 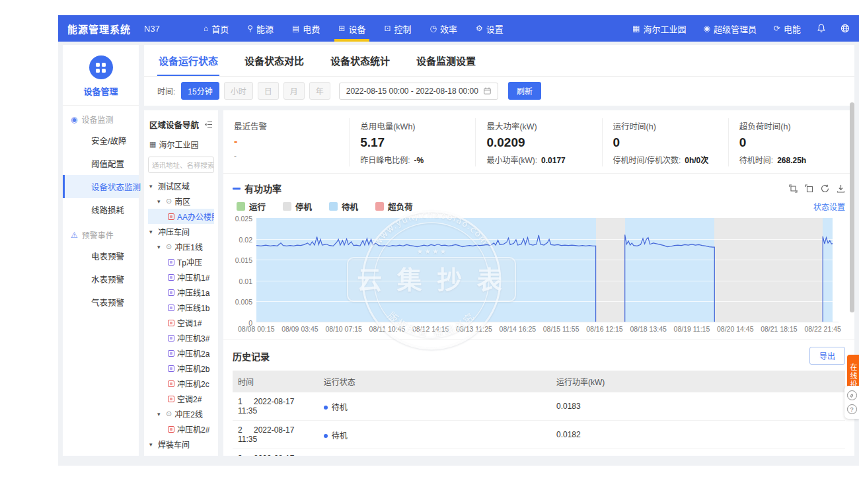 What do you see at coordinates (547, 270) in the screenshot?
I see `power-chart` at bounding box center [547, 270].